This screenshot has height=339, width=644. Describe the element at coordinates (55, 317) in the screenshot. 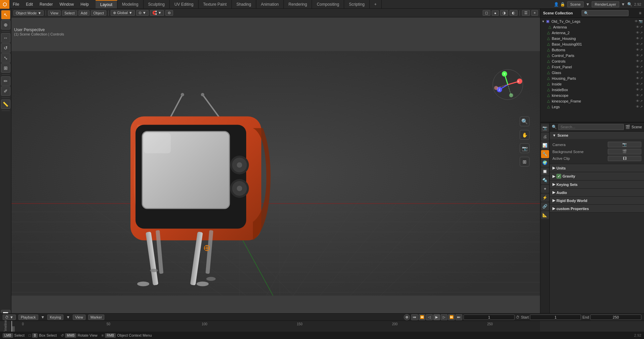

I see `timeline-keying-btn: Keying` at that location.